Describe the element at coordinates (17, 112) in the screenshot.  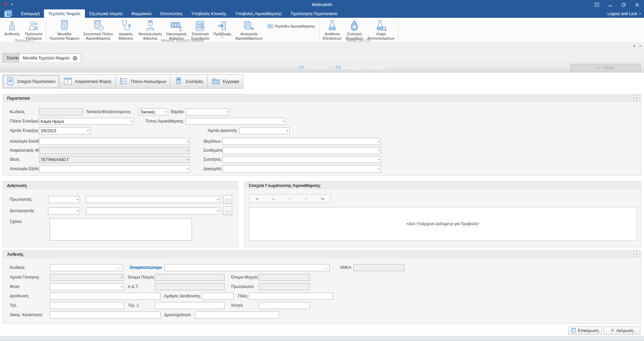
I see `field-label: Κωδικός` at that location.